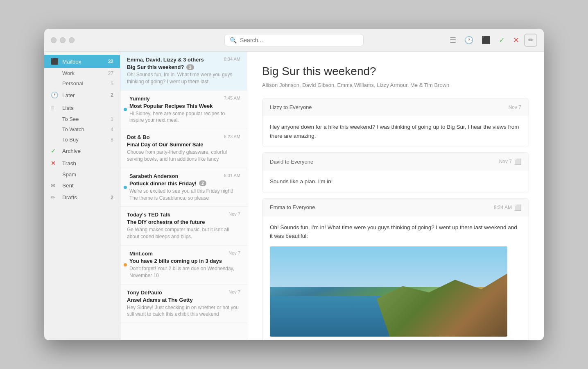  What do you see at coordinates (183, 106) in the screenshot?
I see `email-subject-2: Most Popular Recipes This Week` at bounding box center [183, 106].